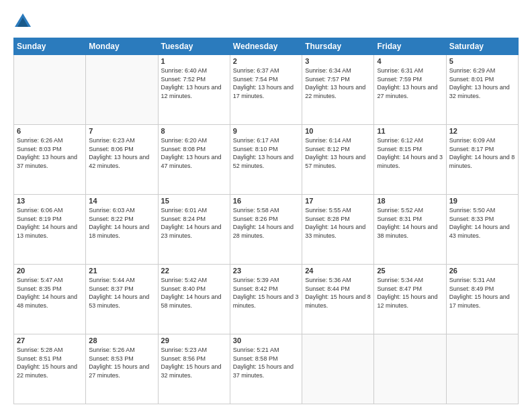 This screenshot has width=532, height=411. What do you see at coordinates (482, 61) in the screenshot?
I see `day-number: 5` at bounding box center [482, 61].